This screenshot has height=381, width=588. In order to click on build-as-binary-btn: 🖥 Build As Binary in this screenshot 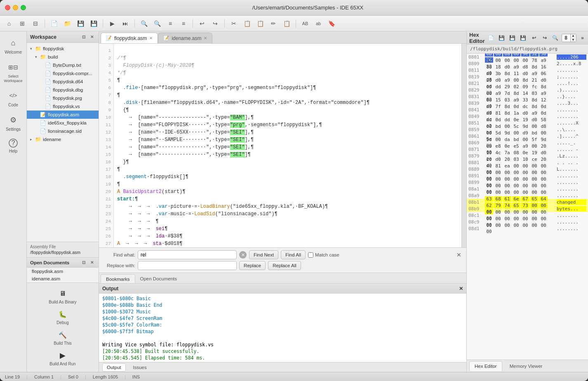, I will do `click(63, 296)`.